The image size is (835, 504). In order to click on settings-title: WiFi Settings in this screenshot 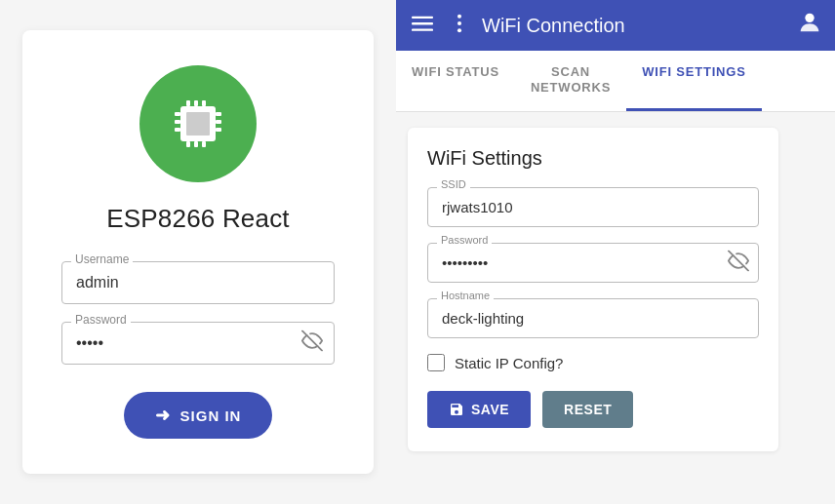, I will do `click(593, 158)`.